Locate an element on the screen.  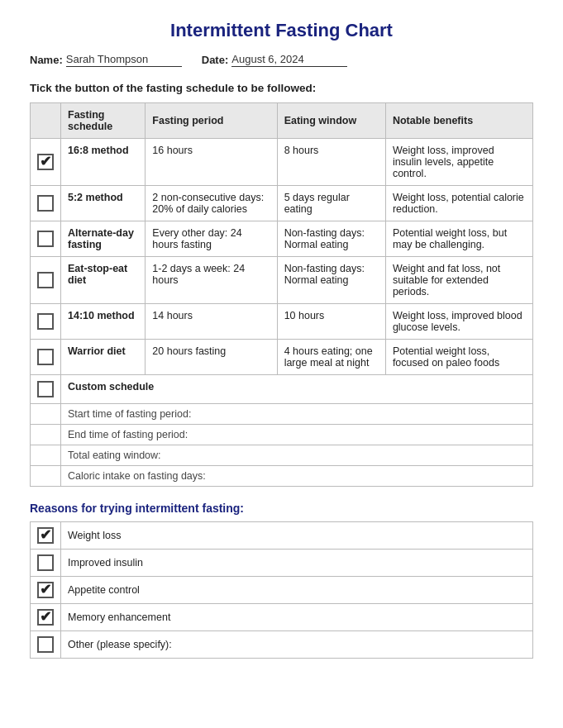
reason-label: Weight loss is located at coordinates (298, 535).